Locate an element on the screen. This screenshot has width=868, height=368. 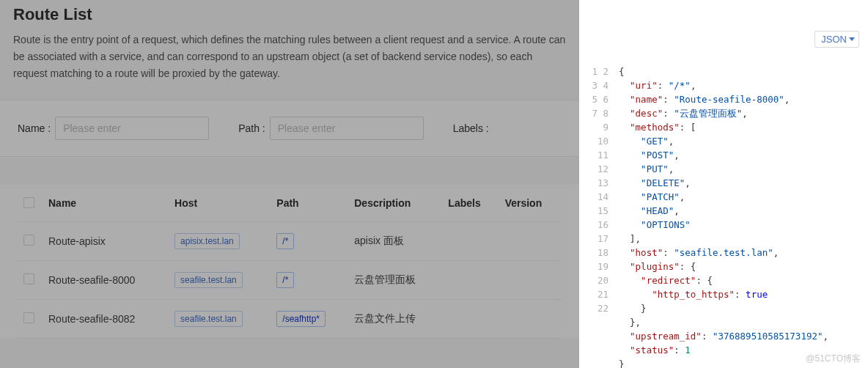
filter-name-label: Name : is located at coordinates (34, 128).